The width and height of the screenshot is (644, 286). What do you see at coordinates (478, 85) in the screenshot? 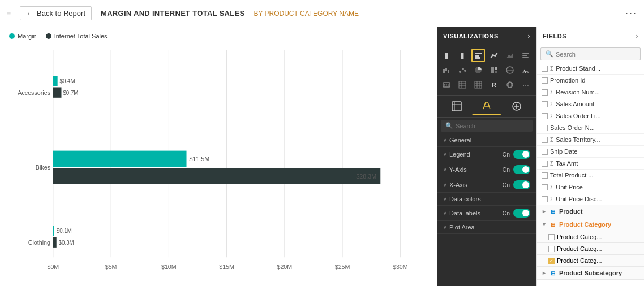
I see `viz-icon-matrix` at bounding box center [478, 85].